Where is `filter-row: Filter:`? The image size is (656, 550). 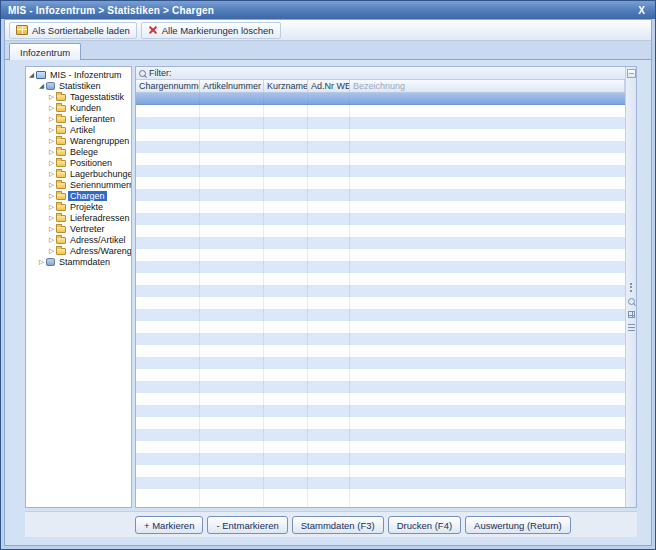 filter-row: Filter: is located at coordinates (380, 74).